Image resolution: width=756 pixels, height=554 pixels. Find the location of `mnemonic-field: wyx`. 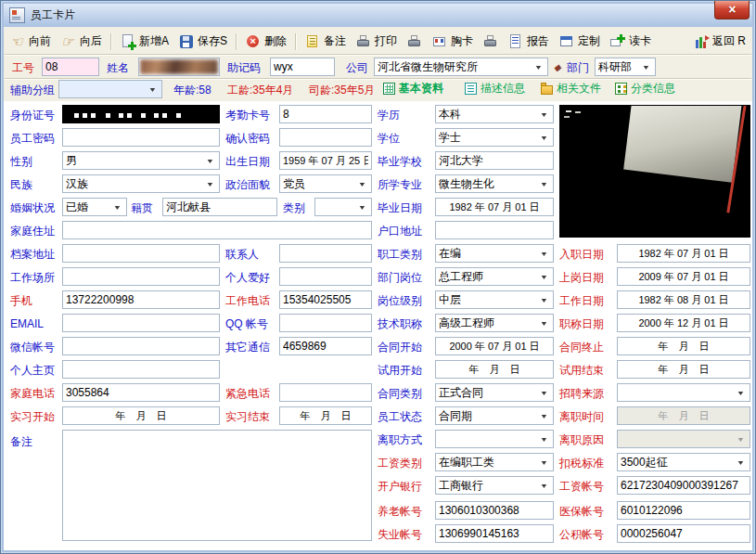

mnemonic-field: wyx is located at coordinates (302, 67).